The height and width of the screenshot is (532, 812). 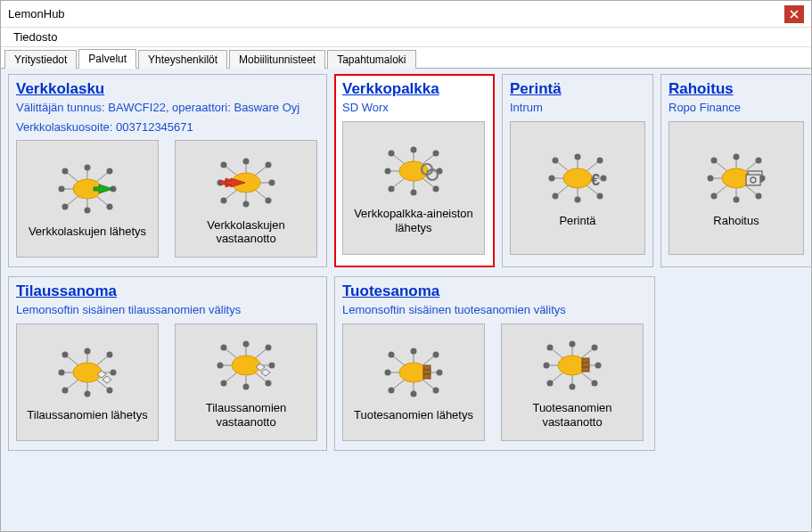 I want to click on tile-tilaussanomien-vastaanotto: Tilaussanomien vastaanotto, so click(x=246, y=382).